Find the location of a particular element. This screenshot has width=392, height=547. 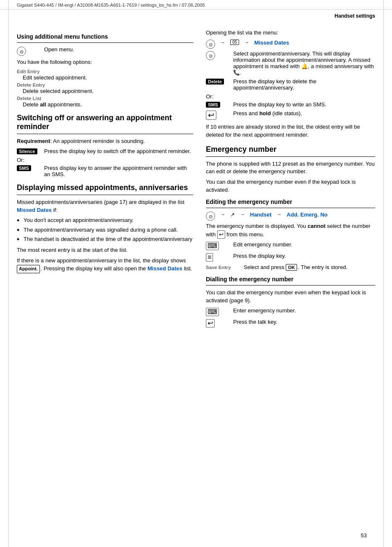

divider-dial is located at coordinates (291, 285).